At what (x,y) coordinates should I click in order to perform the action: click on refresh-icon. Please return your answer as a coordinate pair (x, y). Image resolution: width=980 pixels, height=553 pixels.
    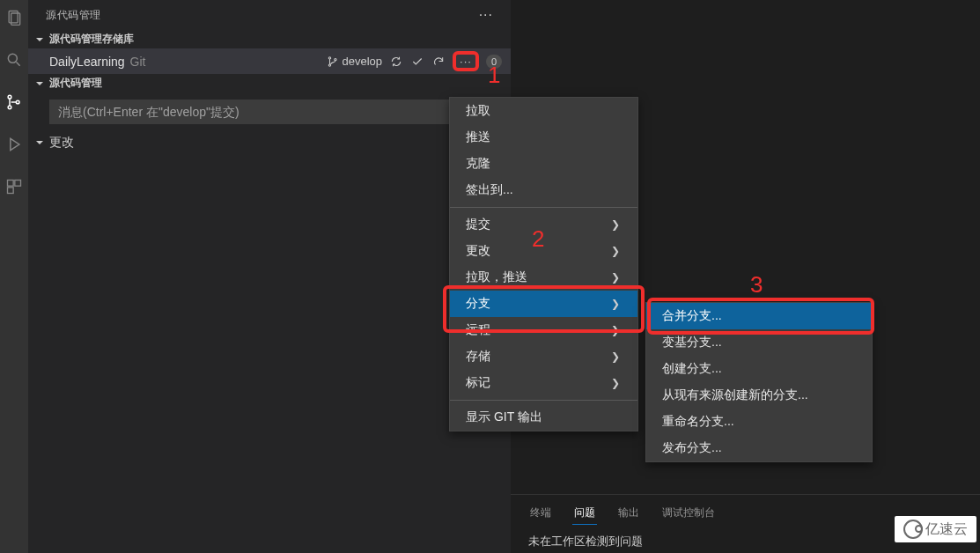
    Looking at the image, I should click on (438, 62).